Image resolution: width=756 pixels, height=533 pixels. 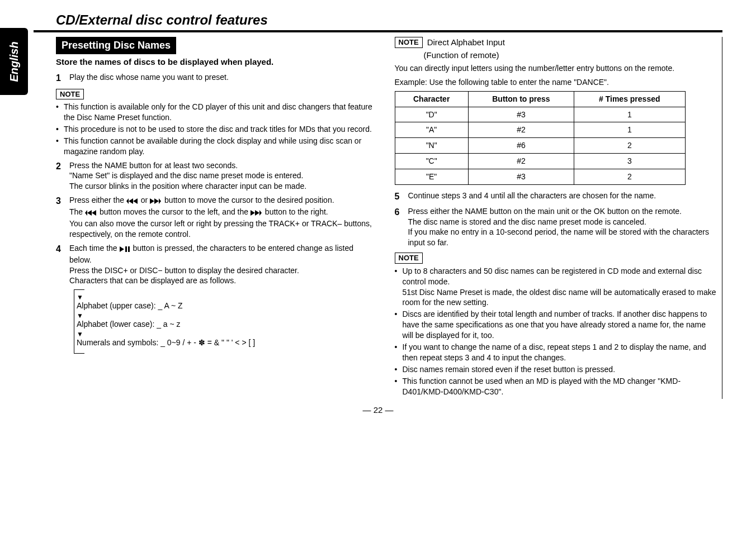 I want to click on table-head-cell: Button to press, so click(x=521, y=99).